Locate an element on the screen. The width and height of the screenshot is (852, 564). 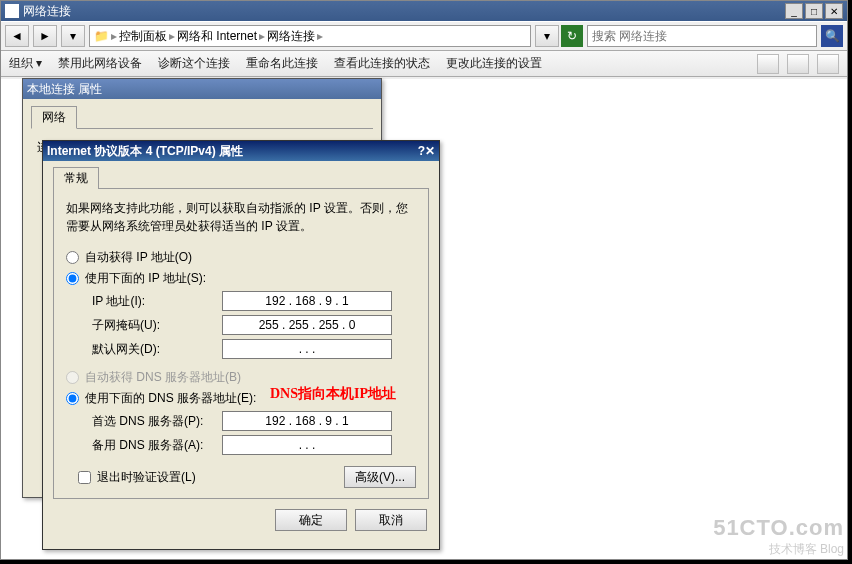
tab-network: 网络 is located at coordinates (54, 118).